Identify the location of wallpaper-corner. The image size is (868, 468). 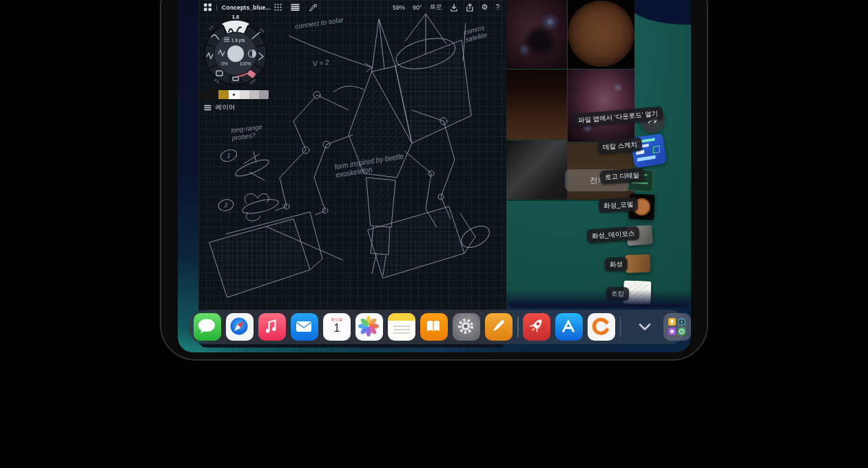
(661, 12).